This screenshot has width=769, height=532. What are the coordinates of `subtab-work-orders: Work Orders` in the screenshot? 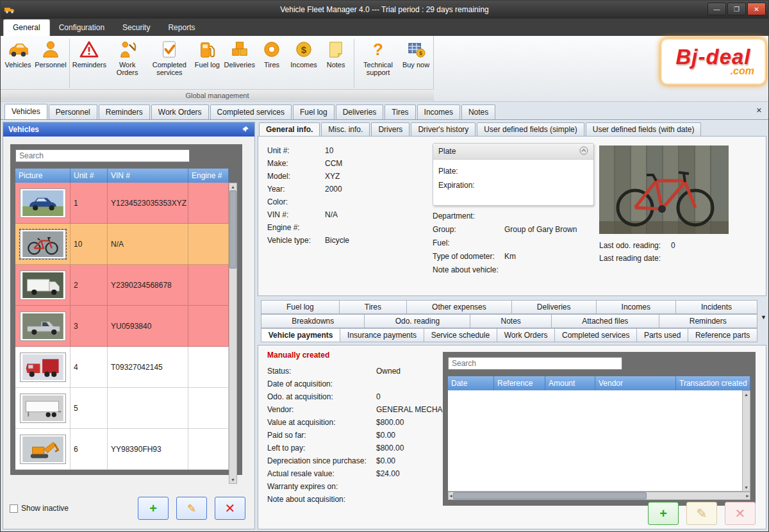 It's located at (525, 335).